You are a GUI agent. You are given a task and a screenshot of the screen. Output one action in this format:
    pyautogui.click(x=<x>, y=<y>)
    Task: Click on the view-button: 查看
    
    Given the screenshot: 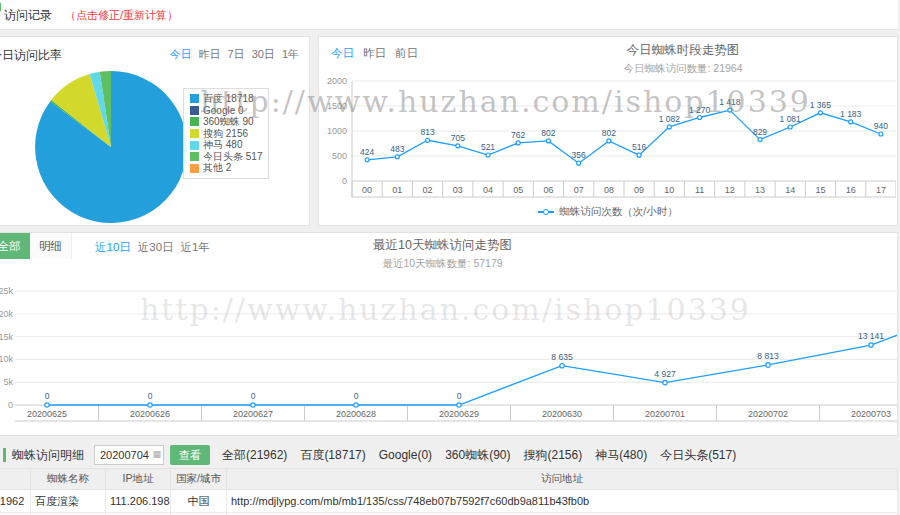 What is the action you would take?
    pyautogui.click(x=190, y=455)
    